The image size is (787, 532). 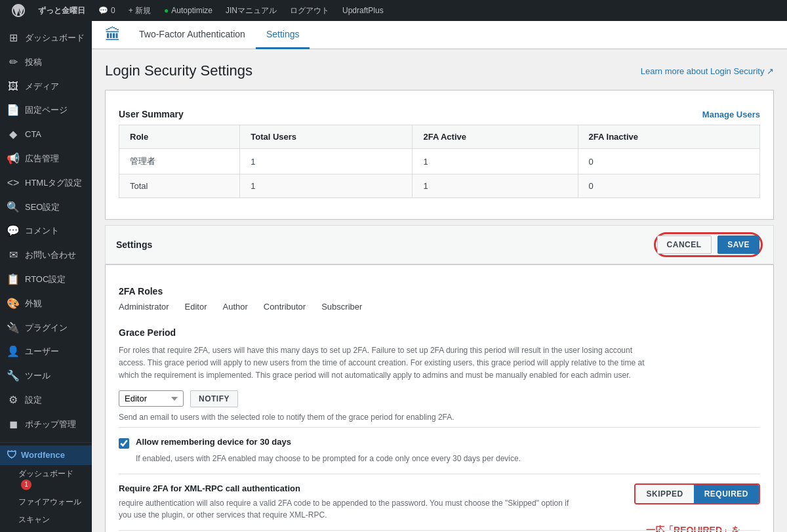 What do you see at coordinates (13, 256) in the screenshot?
I see `contact-icon: ✉` at bounding box center [13, 256].